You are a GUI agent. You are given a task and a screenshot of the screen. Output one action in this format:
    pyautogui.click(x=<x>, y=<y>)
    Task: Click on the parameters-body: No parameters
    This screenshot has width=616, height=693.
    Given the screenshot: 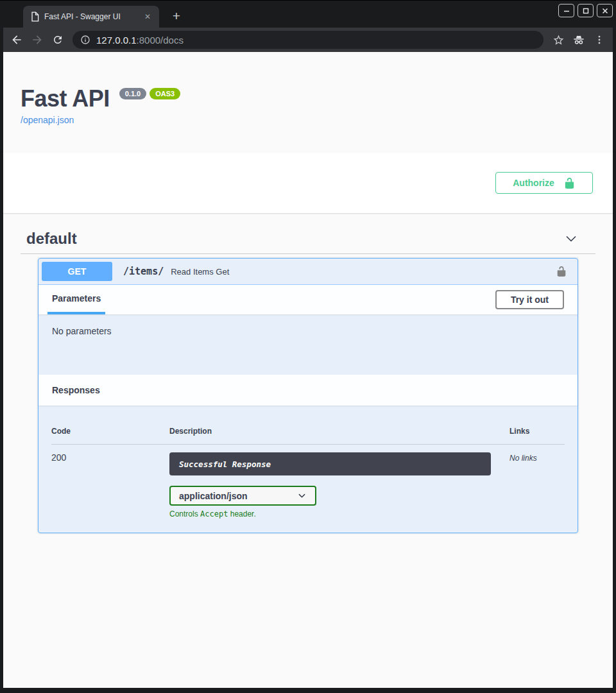 What is the action you would take?
    pyautogui.click(x=308, y=345)
    